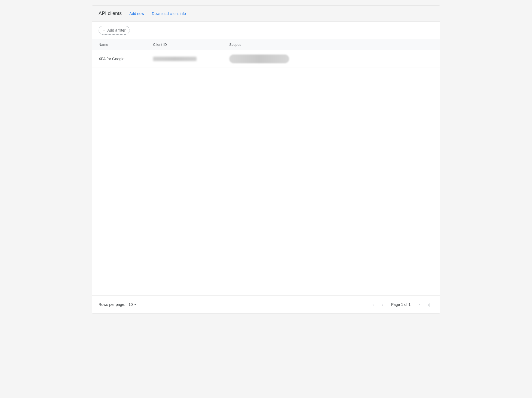 Image resolution: width=532 pixels, height=398 pixels. I want to click on rows-per-page-label: Rows per page:, so click(112, 304).